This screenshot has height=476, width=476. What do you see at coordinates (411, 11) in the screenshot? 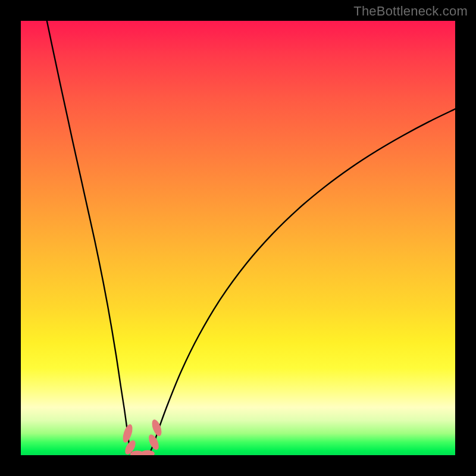
I see `watermark-text: TheBottleneck.com` at bounding box center [411, 11].